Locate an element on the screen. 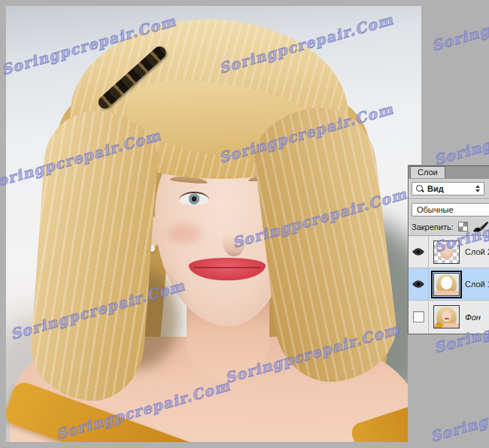 The height and width of the screenshot is (448, 489). layer-name: Слой 2 is located at coordinates (477, 252).